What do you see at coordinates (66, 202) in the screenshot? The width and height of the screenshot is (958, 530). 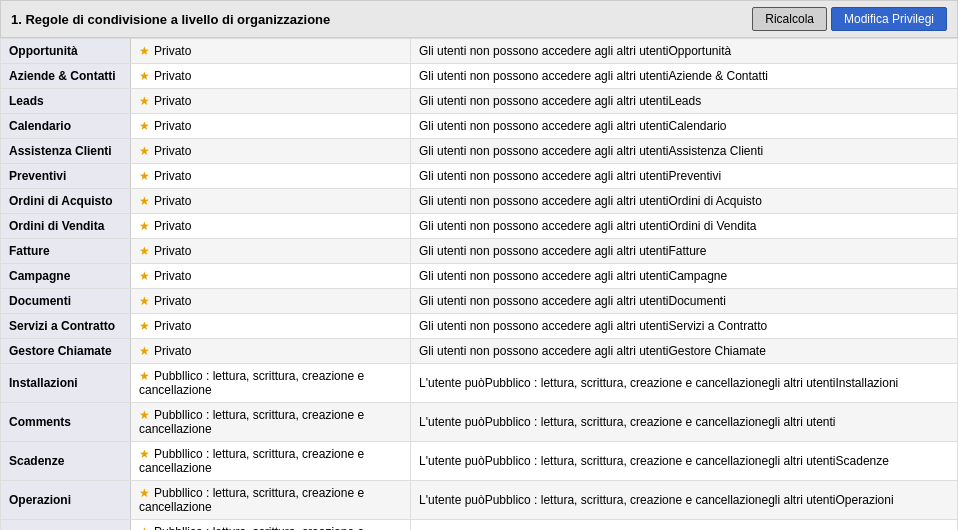 I see `row-name: Ordini di Acquisto` at bounding box center [66, 202].